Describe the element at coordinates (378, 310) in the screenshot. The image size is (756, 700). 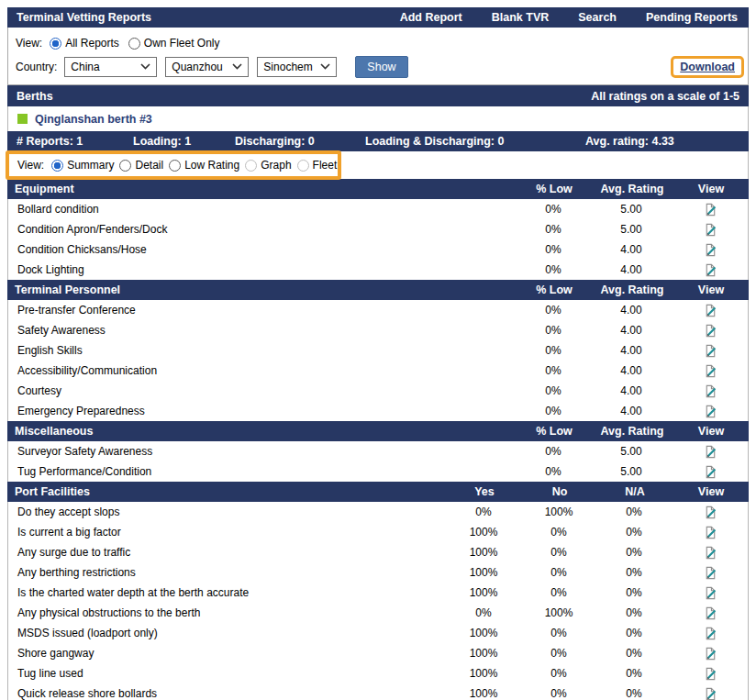
I see `table-row: Pre-transfer Conference0%4.00` at that location.